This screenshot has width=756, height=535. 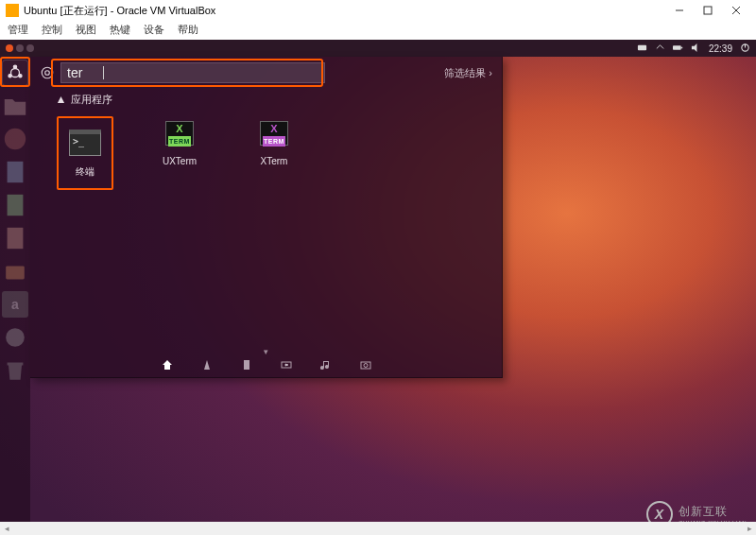 What do you see at coordinates (490, 73) in the screenshot?
I see `chevron-right-icon: ›` at bounding box center [490, 73].